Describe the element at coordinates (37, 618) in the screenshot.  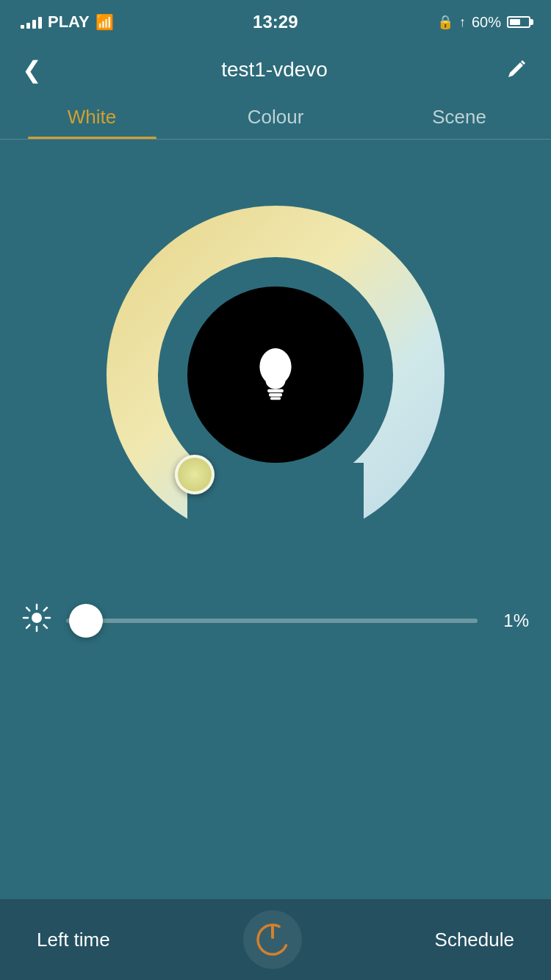
I see `sun-icon` at that location.